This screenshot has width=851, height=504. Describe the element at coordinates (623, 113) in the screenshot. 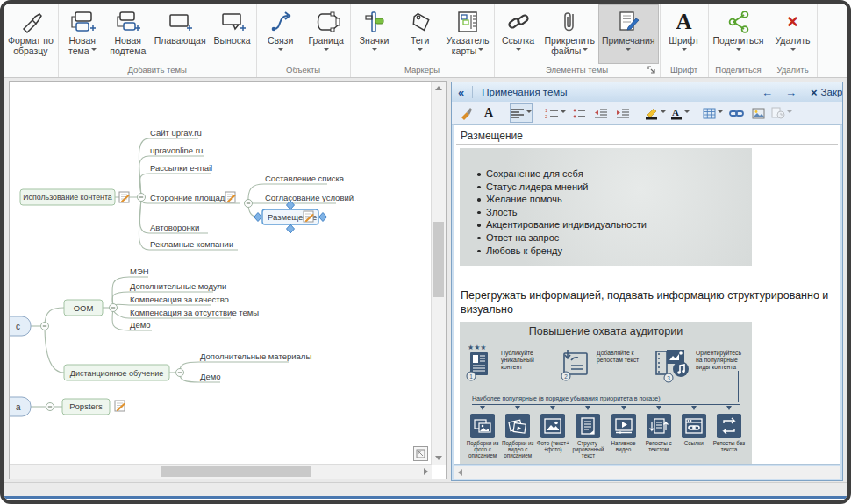

I see `indent-icon` at that location.